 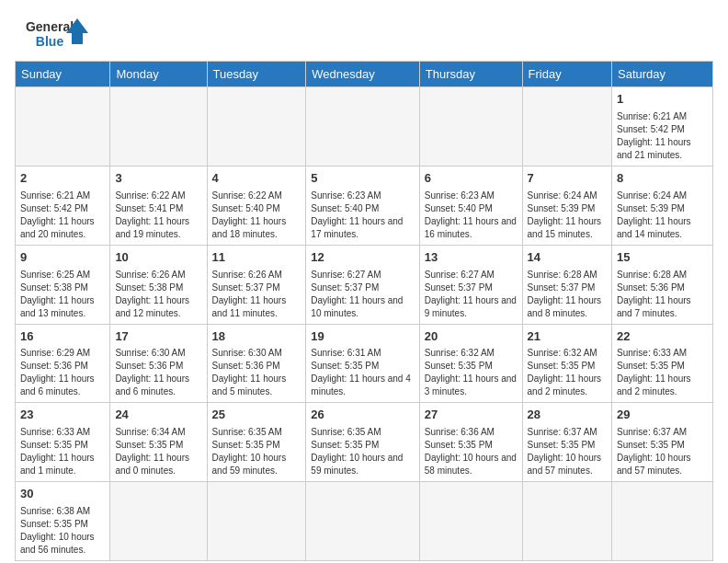 What do you see at coordinates (50, 27) in the screenshot?
I see `svg-text: General` at bounding box center [50, 27].